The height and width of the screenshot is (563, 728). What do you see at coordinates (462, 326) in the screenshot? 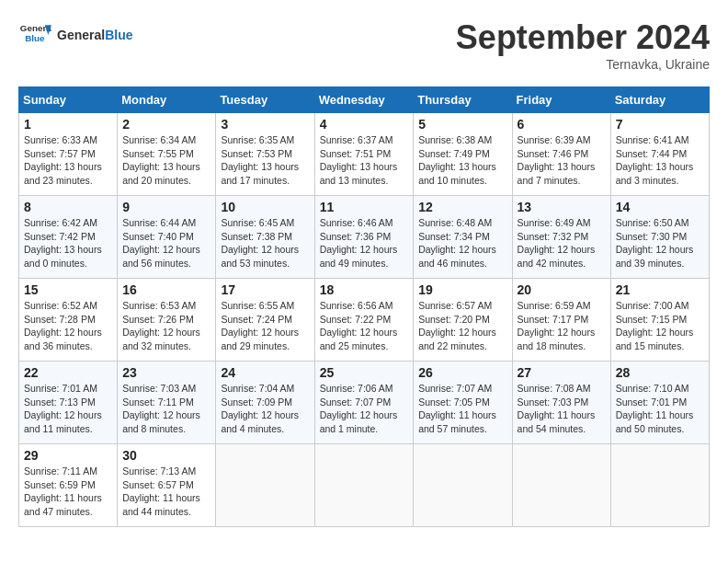
I see `day-info: Sunrise: 6:57 AMSunset: 7:20 PMDaylight:…` at bounding box center [462, 326].